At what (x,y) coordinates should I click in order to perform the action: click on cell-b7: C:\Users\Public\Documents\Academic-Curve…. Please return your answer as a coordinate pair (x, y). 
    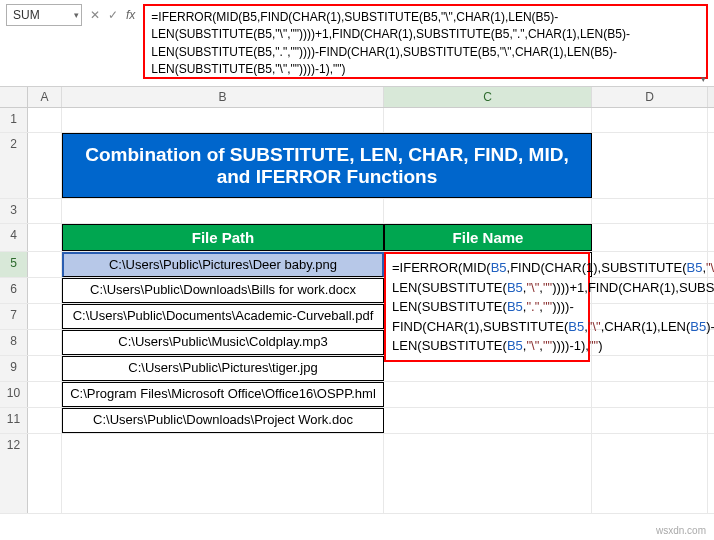
    Looking at the image, I should click on (223, 316).